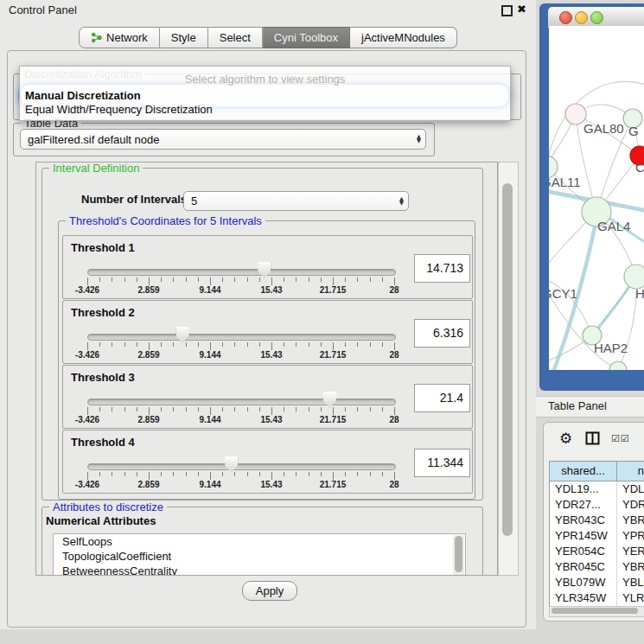 Image resolution: width=644 pixels, height=644 pixels. Describe the element at coordinates (618, 366) in the screenshot. I see `bottom-node` at that location.